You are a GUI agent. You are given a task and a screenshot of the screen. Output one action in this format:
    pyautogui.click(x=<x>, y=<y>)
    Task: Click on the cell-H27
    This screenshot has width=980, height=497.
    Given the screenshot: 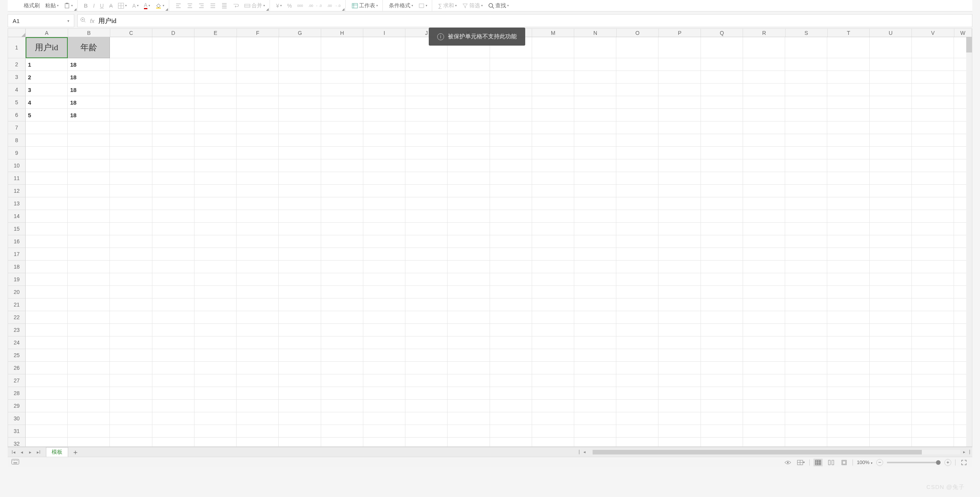 What is the action you would take?
    pyautogui.click(x=342, y=381)
    